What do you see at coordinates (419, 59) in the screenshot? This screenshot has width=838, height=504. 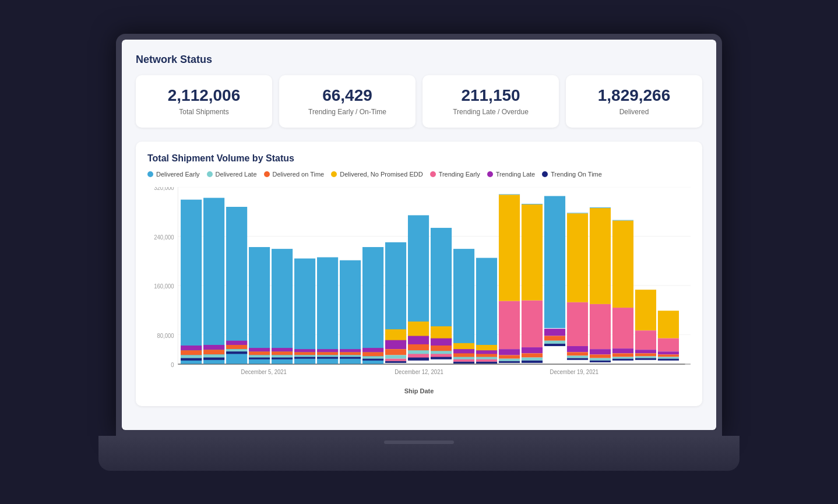 I see `network-status-title: Network Status` at bounding box center [419, 59].